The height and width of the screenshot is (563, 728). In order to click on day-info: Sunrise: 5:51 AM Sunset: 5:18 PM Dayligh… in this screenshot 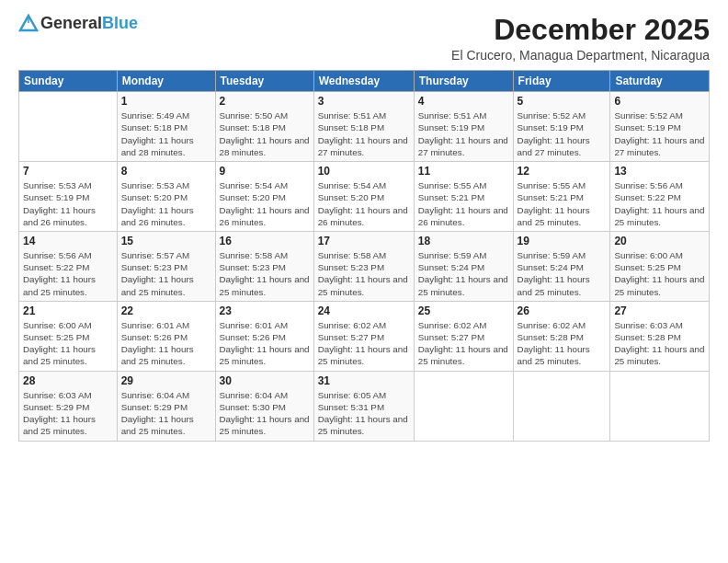, I will do `click(364, 134)`.